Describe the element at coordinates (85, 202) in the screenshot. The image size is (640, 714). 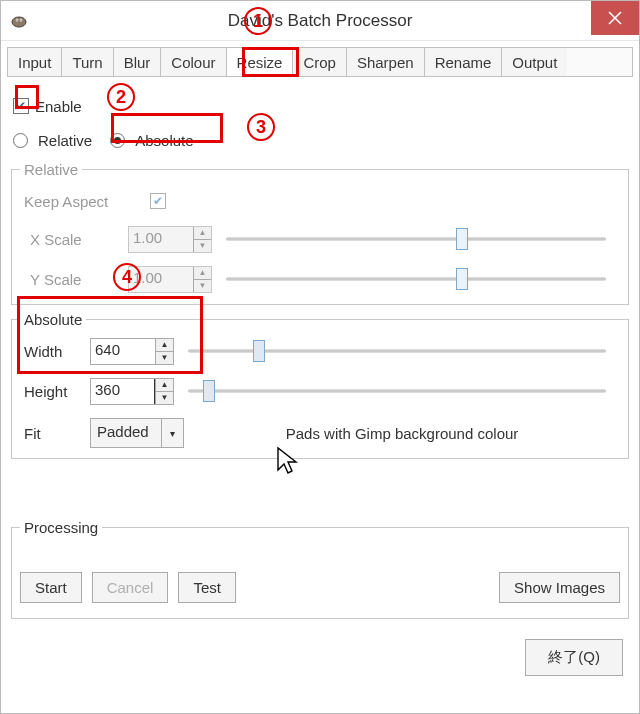
I see `keep-aspect-label: Keep Aspect` at that location.